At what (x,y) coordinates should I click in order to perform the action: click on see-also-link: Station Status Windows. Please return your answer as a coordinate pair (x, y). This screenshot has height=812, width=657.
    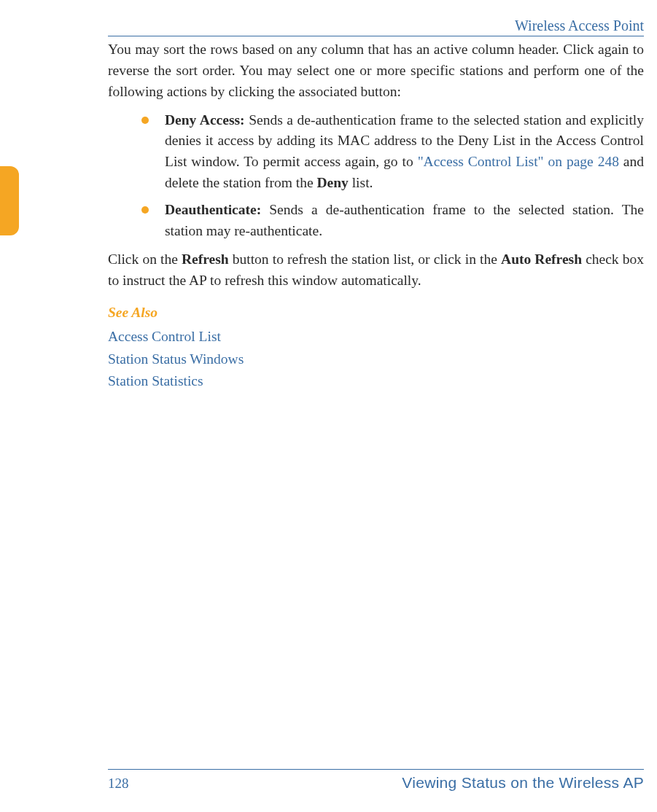
    Looking at the image, I should click on (376, 359).